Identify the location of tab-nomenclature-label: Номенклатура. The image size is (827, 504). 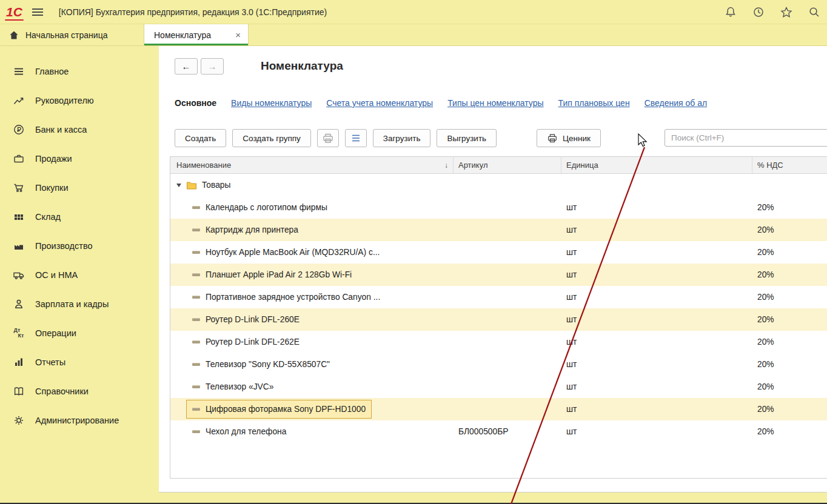
(182, 35).